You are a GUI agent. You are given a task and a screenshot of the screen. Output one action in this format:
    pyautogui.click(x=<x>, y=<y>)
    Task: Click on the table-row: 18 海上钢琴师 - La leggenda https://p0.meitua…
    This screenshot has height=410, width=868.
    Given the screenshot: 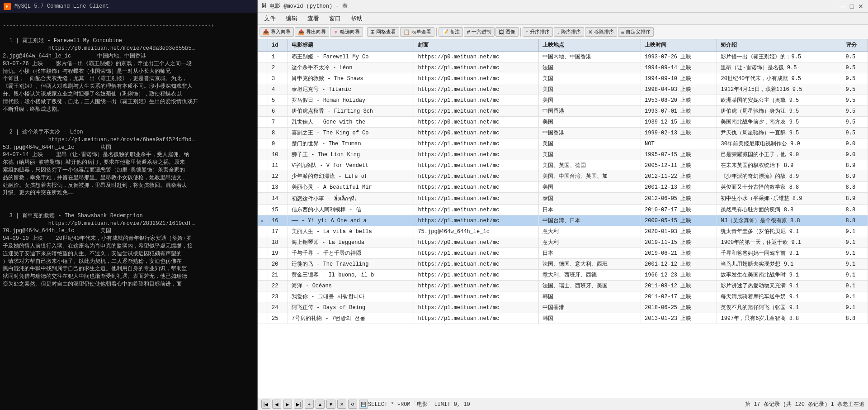 What is the action you would take?
    pyautogui.click(x=563, y=243)
    